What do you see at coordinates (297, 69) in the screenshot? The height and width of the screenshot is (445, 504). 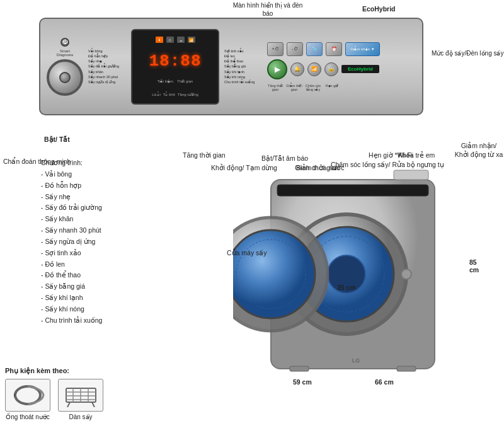 I see `btn-bat-tat-am-bao: 🔔` at bounding box center [297, 69].